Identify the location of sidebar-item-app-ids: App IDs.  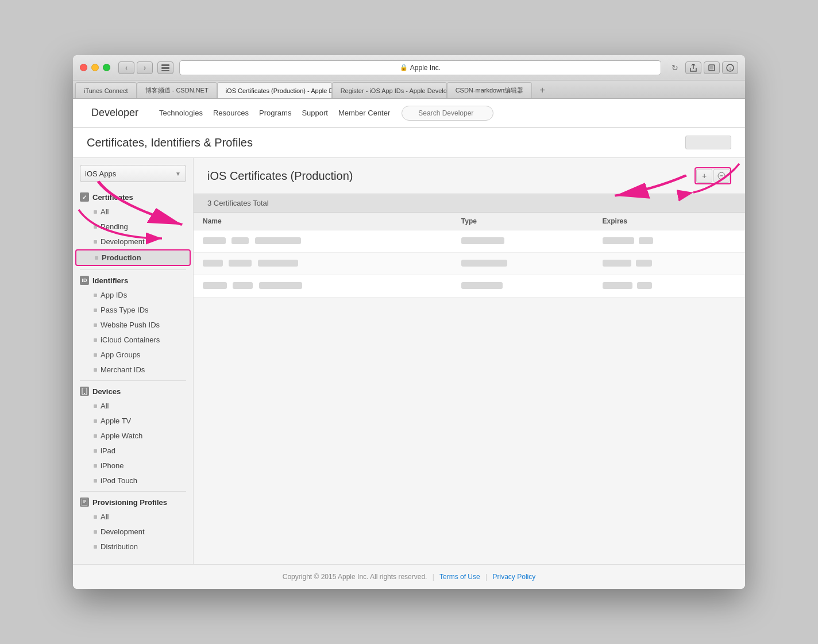
(133, 295).